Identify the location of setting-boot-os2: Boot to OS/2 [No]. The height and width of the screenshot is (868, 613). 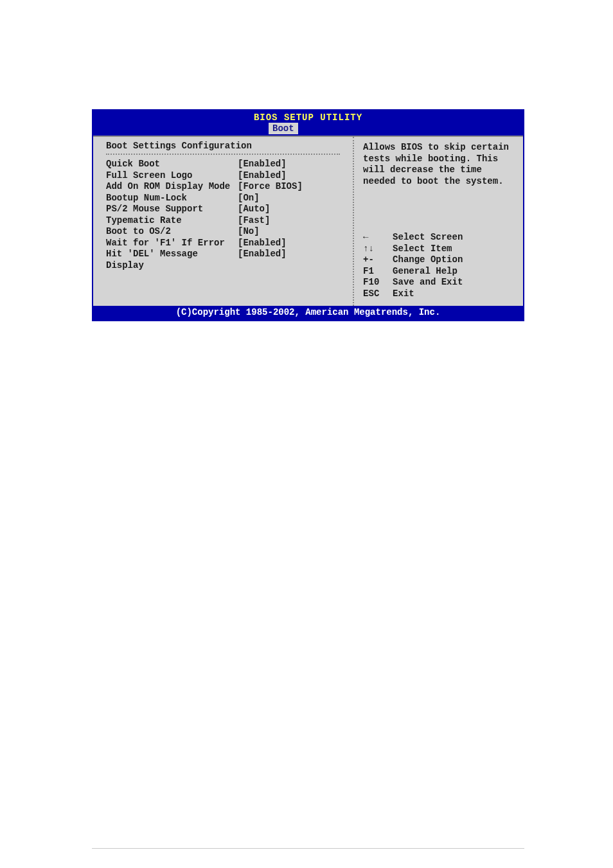
(223, 232).